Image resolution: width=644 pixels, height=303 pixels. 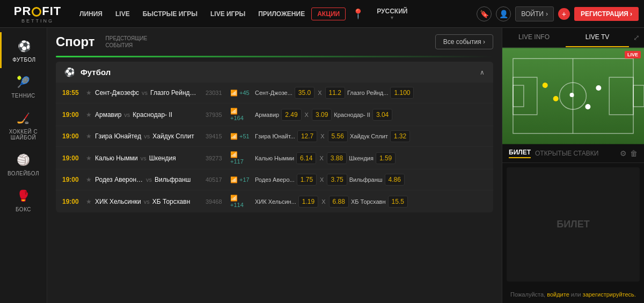 What do you see at coordinates (24, 164) in the screenshot?
I see `sidebar-item-volleyball: 🏐 ВОЛЕЙБОЛ` at bounding box center [24, 164].